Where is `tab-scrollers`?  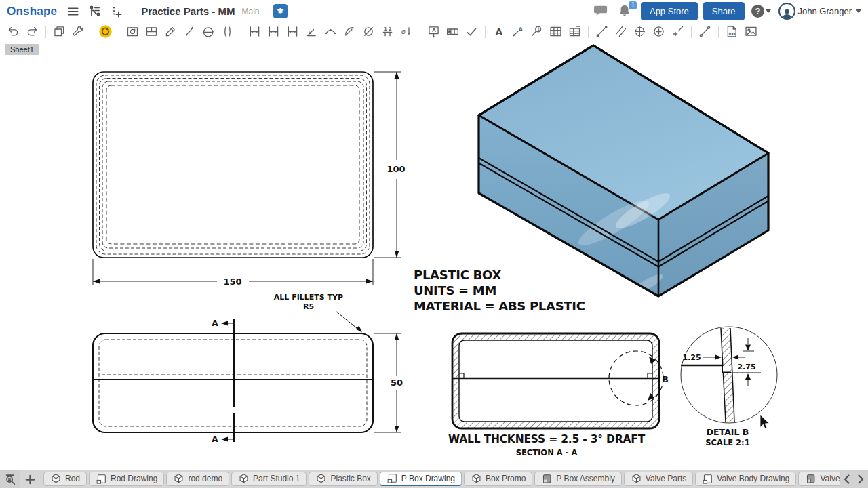 tab-scrollers is located at coordinates (854, 479).